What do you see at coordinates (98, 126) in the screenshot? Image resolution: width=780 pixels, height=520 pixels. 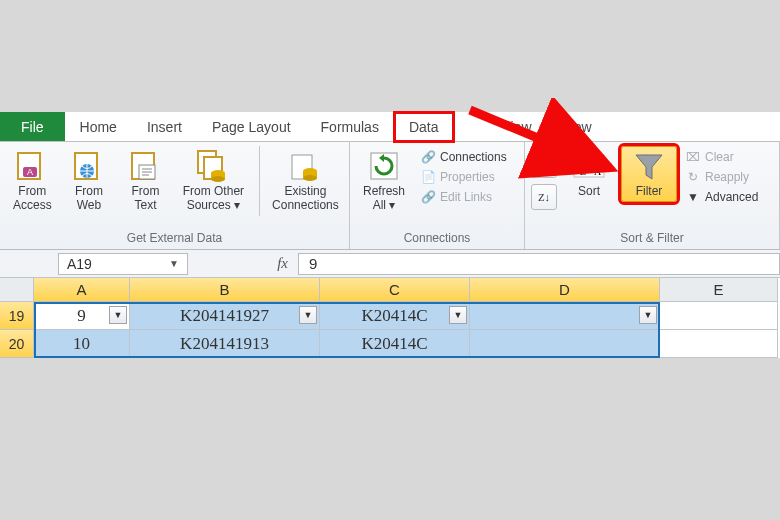 I see `tab-home: Home` at bounding box center [98, 126].